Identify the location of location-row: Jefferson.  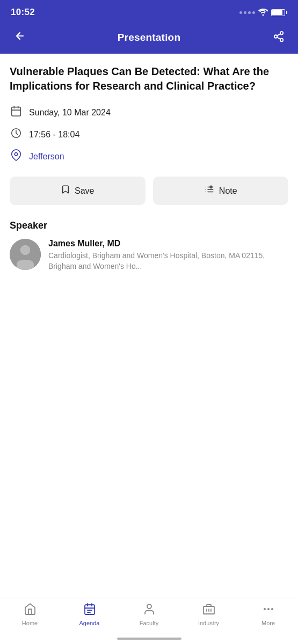
(149, 157).